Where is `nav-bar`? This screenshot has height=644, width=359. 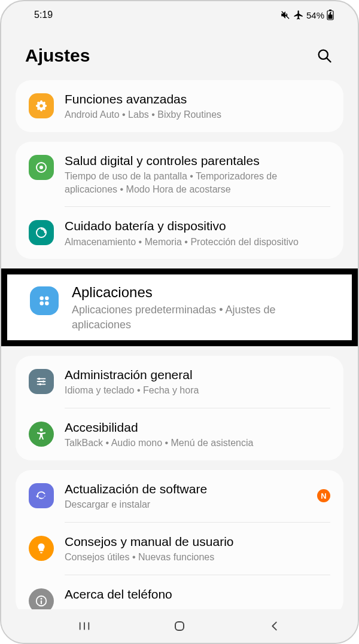 nav-bar is located at coordinates (180, 626).